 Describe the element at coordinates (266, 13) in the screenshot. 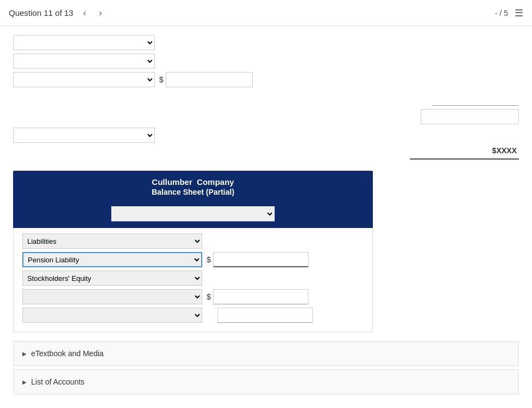

I see `top-navigation-bar: Question 11 of 13 ‹ › - / 5 ☰` at that location.